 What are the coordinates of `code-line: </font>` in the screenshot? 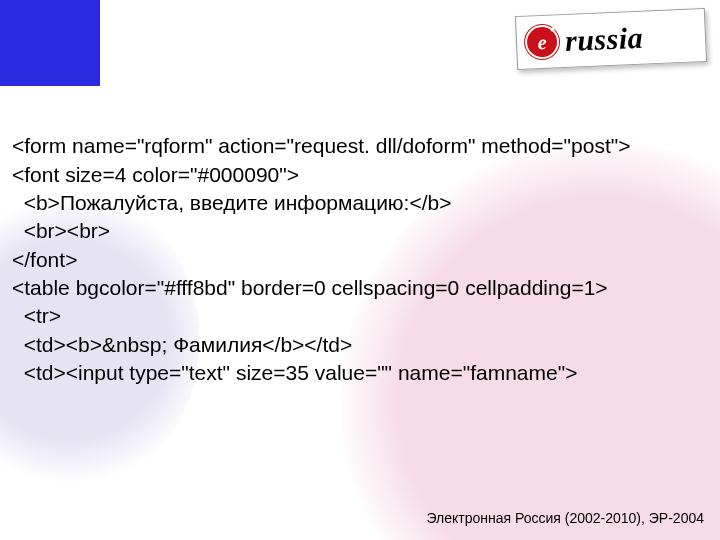 It's located at (44, 260).